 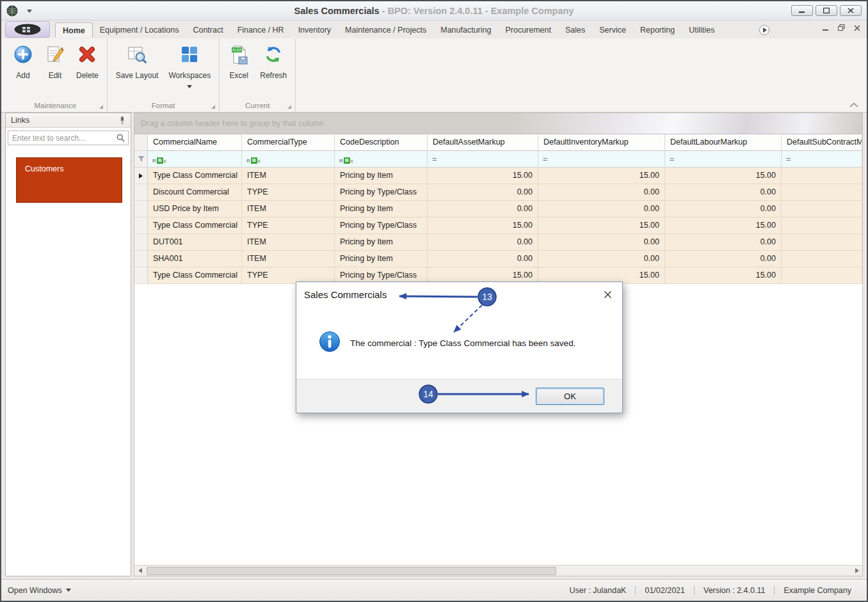 What do you see at coordinates (137, 60) in the screenshot?
I see `save-layout-button: Save Layout` at bounding box center [137, 60].